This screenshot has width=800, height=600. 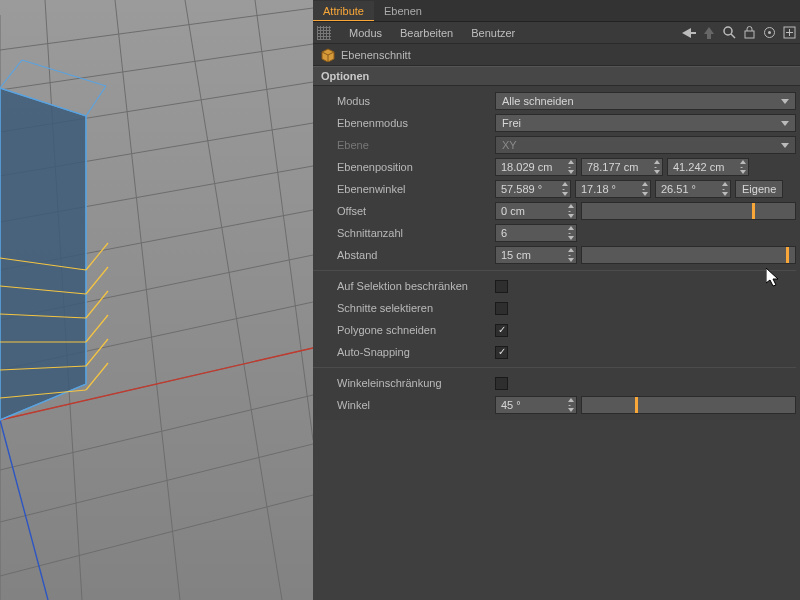 What do you see at coordinates (502, 286) in the screenshot?
I see `check-auf-selektion` at bounding box center [502, 286].